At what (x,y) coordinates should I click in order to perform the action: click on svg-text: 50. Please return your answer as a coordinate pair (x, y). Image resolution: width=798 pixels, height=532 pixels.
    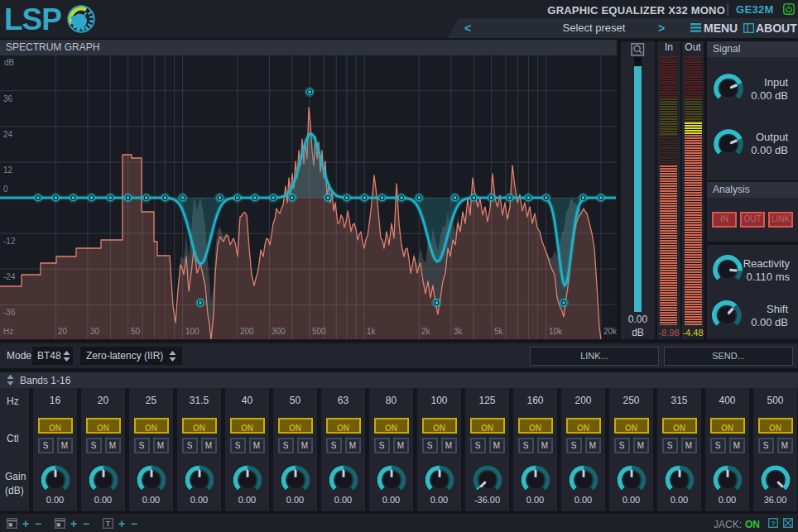
    Looking at the image, I should click on (136, 331).